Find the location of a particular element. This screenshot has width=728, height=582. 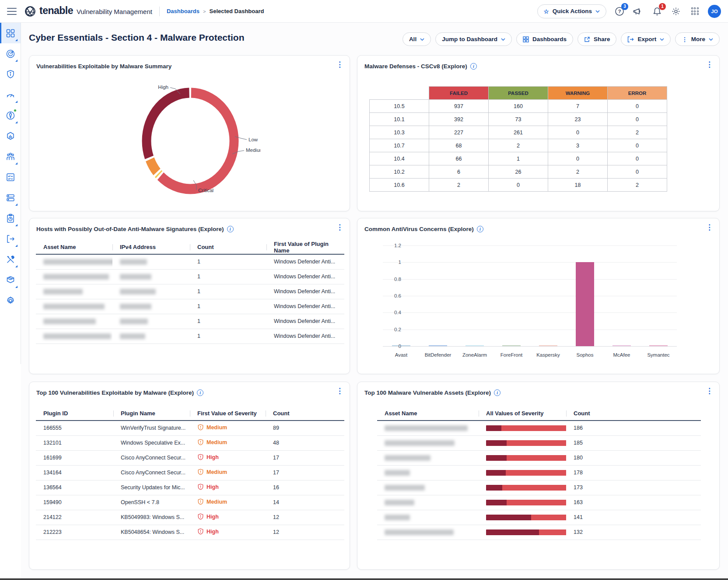

apps-grid-button is located at coordinates (695, 11).